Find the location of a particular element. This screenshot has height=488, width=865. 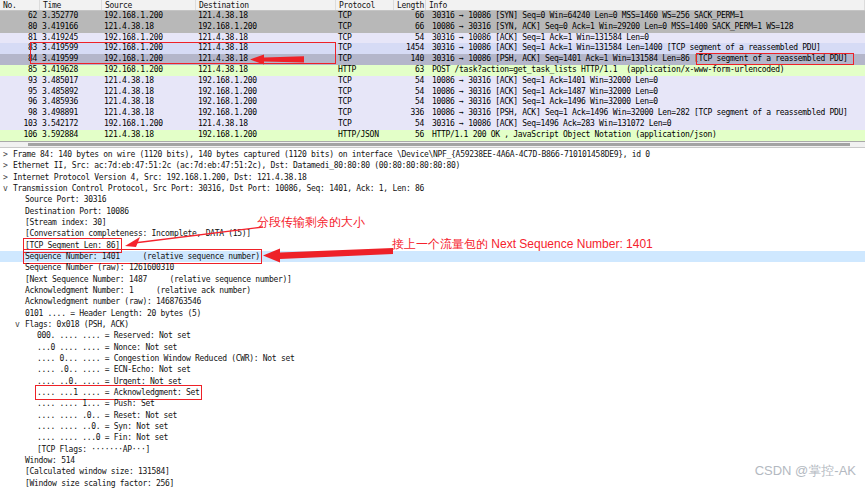

detail-text: 0101 .... = Header Length: 20 bytes (5) is located at coordinates (113, 314).